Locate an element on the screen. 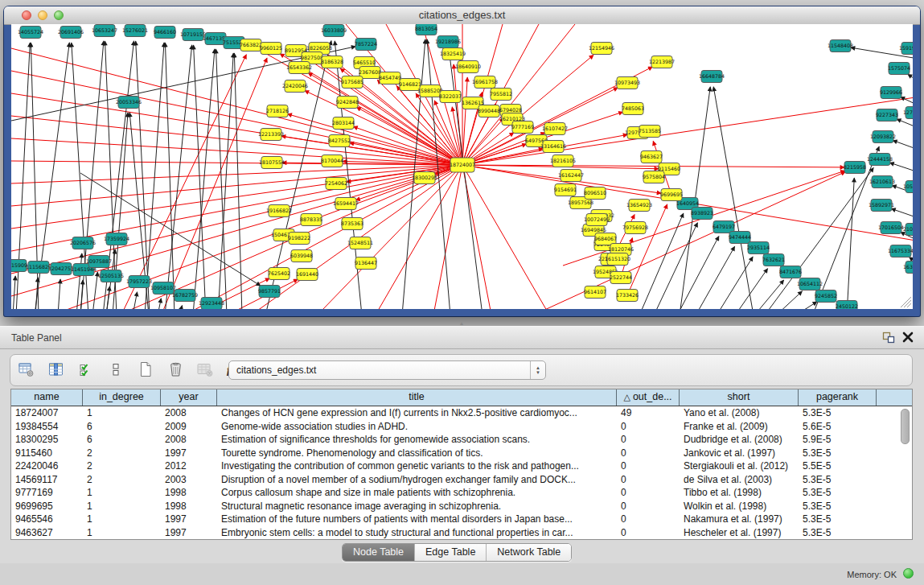 The image size is (924, 585). new-document-icon is located at coordinates (146, 369).